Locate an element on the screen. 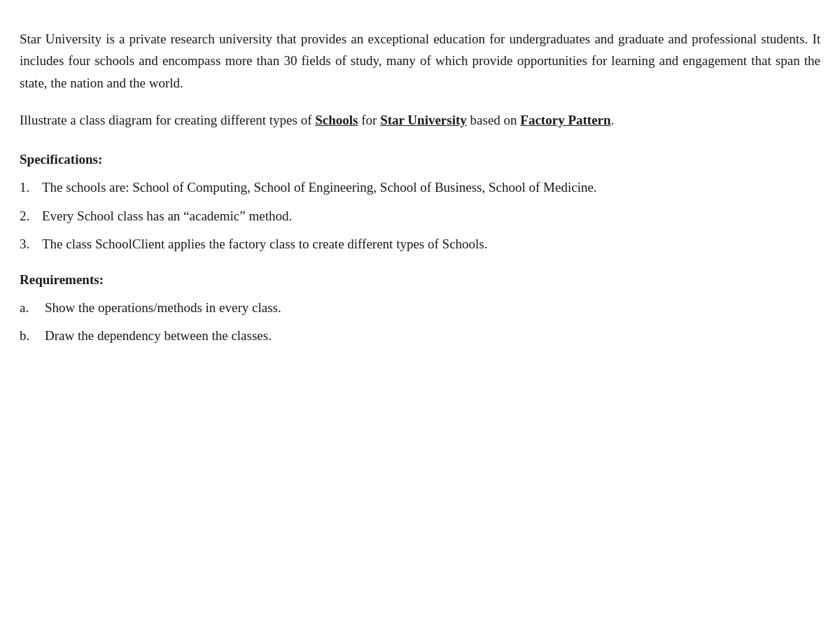  specifications-list: 1. The schools are: School of Computing,… is located at coordinates (420, 216).